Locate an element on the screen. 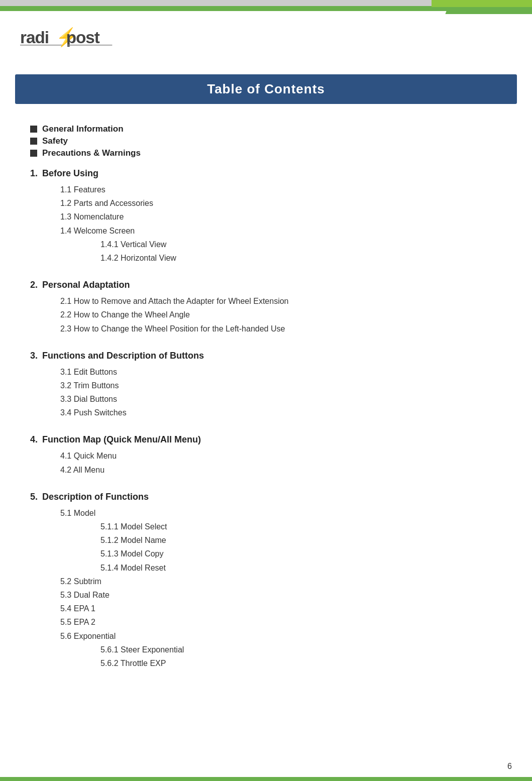 This screenshot has height=781, width=532. bottom-accent-bar is located at coordinates (266, 779).